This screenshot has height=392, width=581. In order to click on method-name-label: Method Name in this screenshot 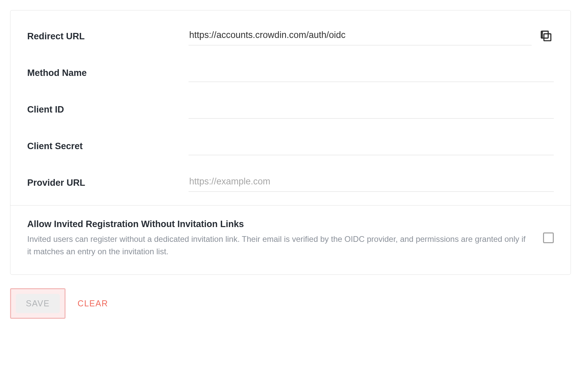, I will do `click(108, 73)`.